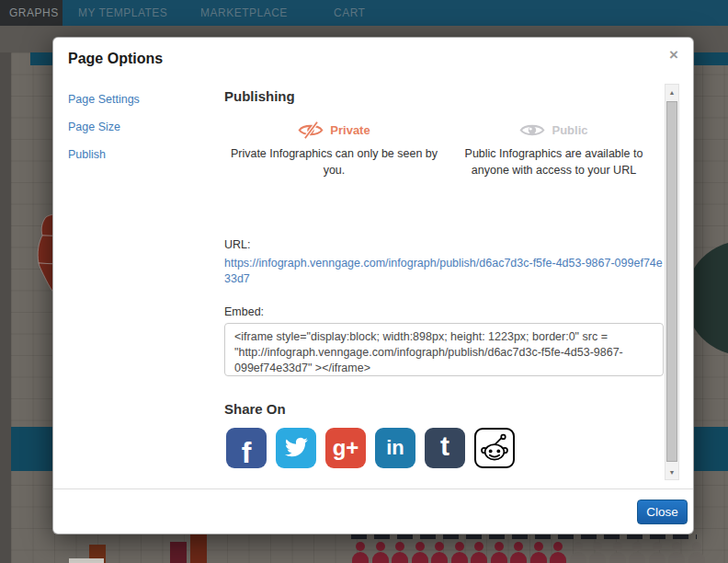 The width and height of the screenshot is (728, 563). What do you see at coordinates (296, 448) in the screenshot?
I see `share-twitter-button` at bounding box center [296, 448].